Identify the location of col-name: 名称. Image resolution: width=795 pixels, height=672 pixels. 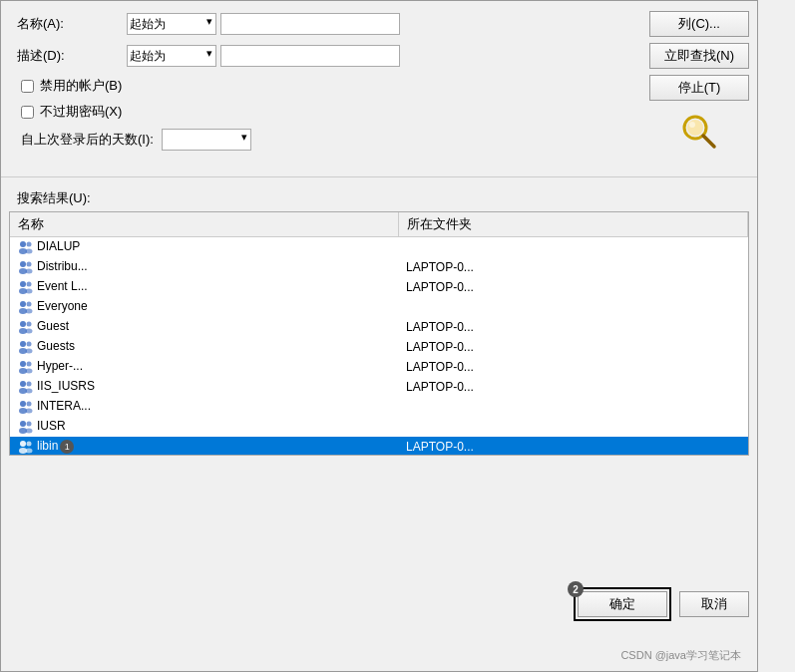
(203, 225).